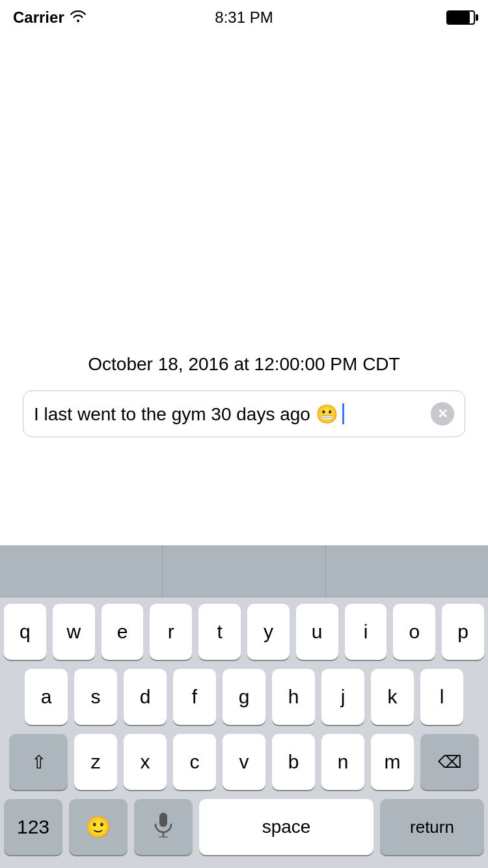  I want to click on key-row-1: q w e r t y u i o p, so click(244, 632).